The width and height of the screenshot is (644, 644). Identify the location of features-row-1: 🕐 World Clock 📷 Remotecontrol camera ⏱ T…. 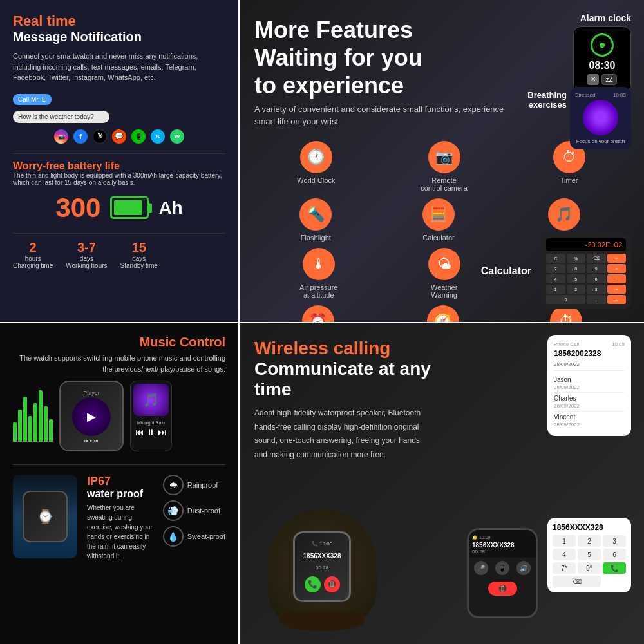
(441, 166).